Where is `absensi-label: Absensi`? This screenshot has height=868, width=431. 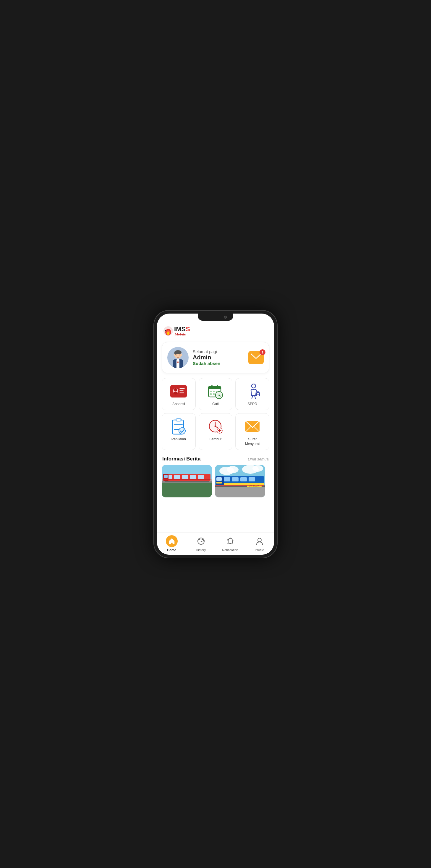 absensi-label: Absensi is located at coordinates (179, 404).